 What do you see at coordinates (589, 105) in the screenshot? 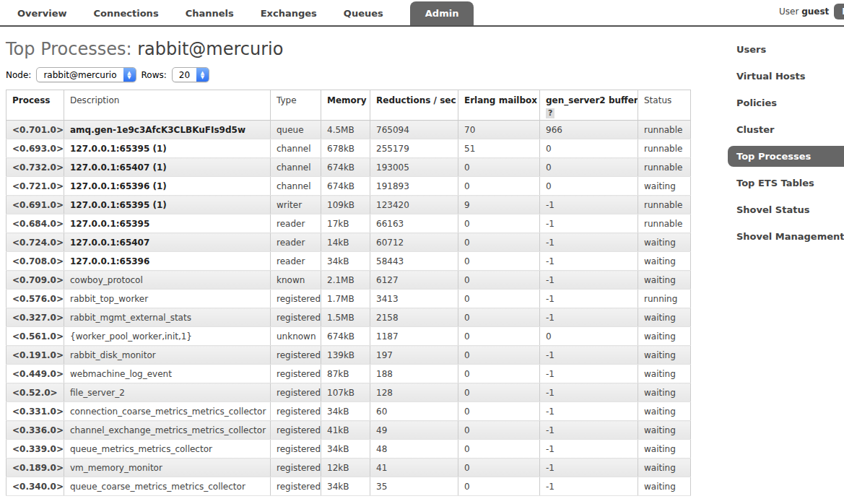
I see `column-header-gen-server2-buffer: gen_server2 buffer?` at bounding box center [589, 105].